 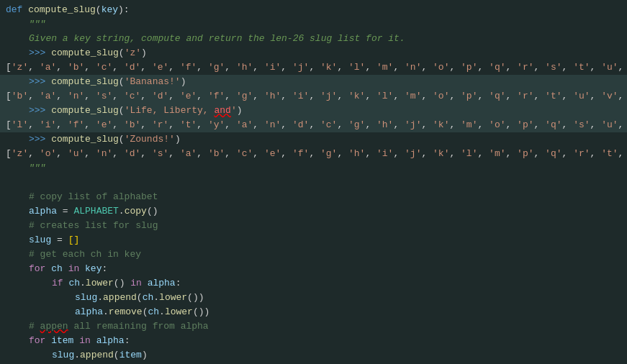 What do you see at coordinates (314, 255) in the screenshot?
I see `line-comment3: # get each ch in key` at bounding box center [314, 255].